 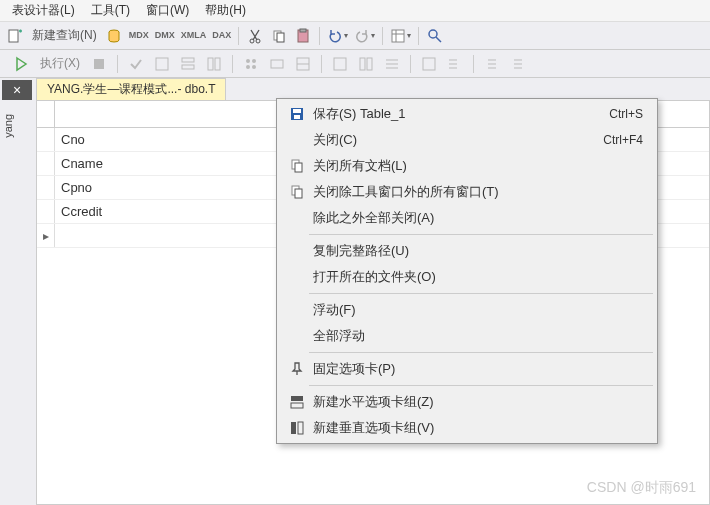 I want to click on menu-help: 帮助(H), so click(x=226, y=10).